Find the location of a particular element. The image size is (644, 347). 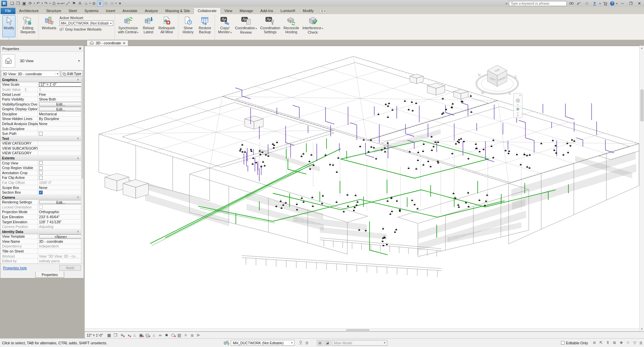

close-properties-icon: ✕ is located at coordinates (80, 48).